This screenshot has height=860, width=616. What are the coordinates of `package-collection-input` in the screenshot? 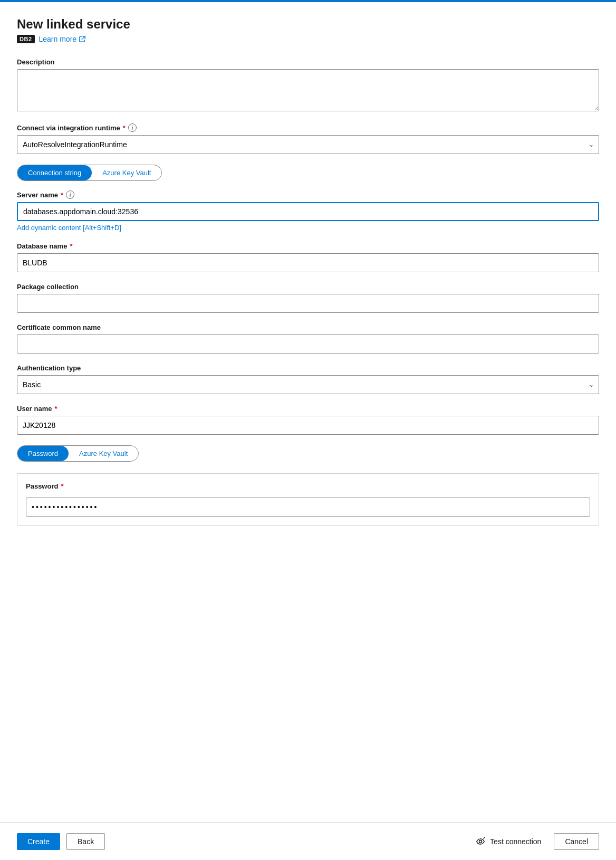 It's located at (308, 303).